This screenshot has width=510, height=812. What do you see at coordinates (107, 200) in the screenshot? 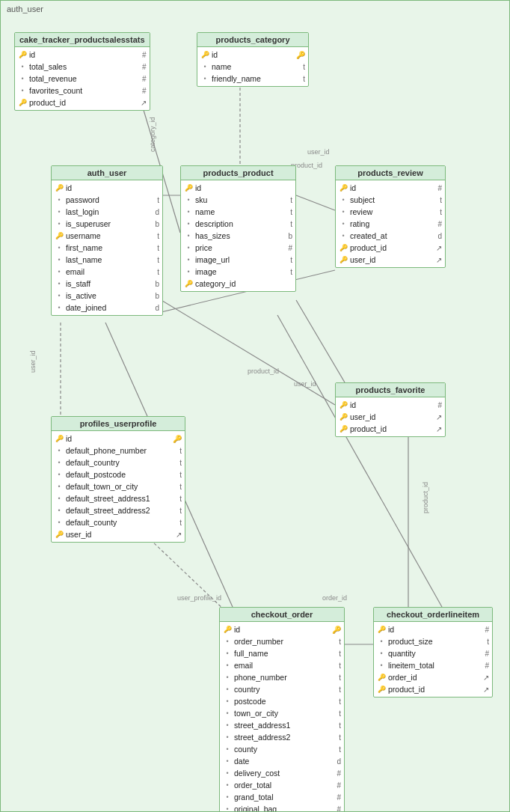
I see `field-password: • password t` at bounding box center [107, 200].